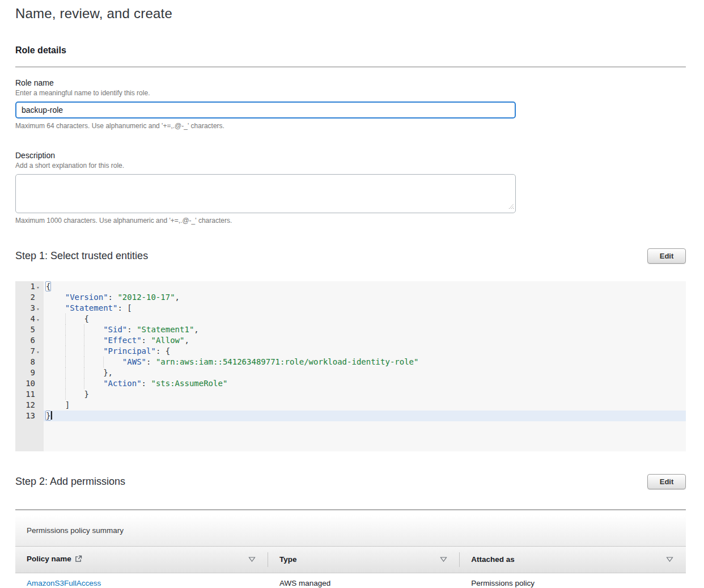  Describe the element at coordinates (350, 482) in the screenshot. I see `step2-header-row: Step 2: Add permissions Edit` at that location.